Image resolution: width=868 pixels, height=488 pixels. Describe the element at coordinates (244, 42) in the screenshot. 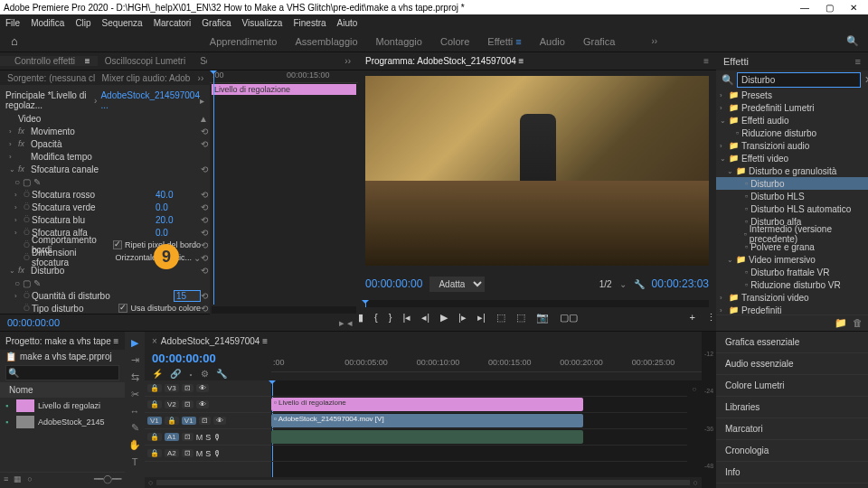

I see `workspace-learning: Apprendimento` at that location.